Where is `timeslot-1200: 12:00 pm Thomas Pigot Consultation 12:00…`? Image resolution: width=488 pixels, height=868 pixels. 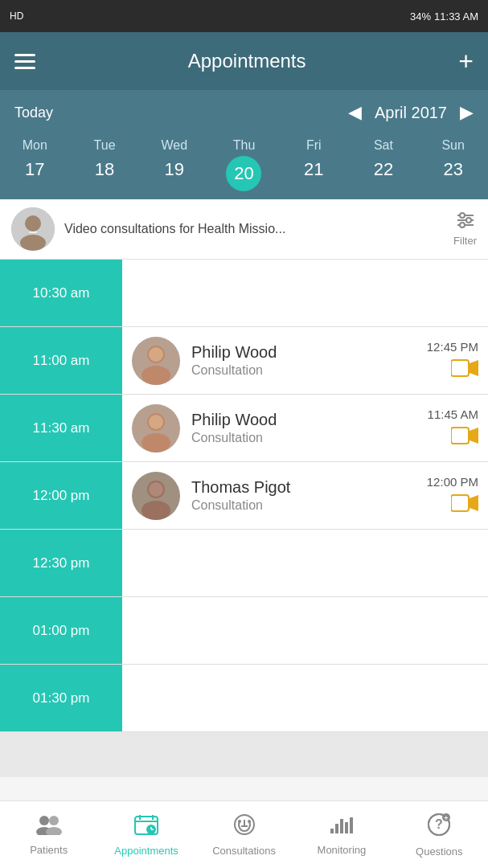
timeslot-1200: 12:00 pm Thomas Pigot Consultation 12:00… is located at coordinates (244, 496).